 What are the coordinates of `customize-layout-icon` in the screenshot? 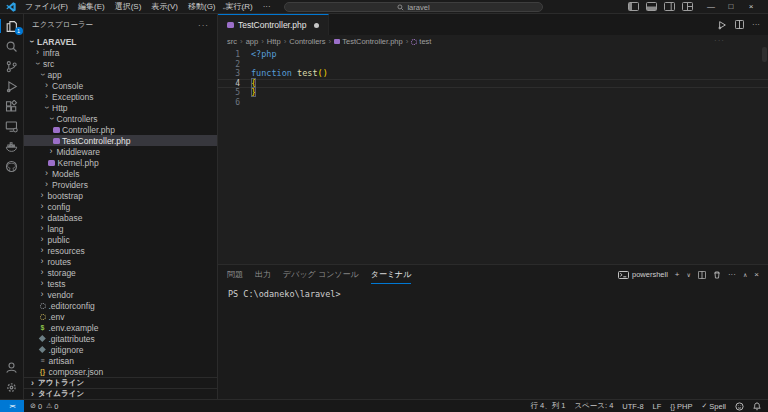 It's located at (688, 6).